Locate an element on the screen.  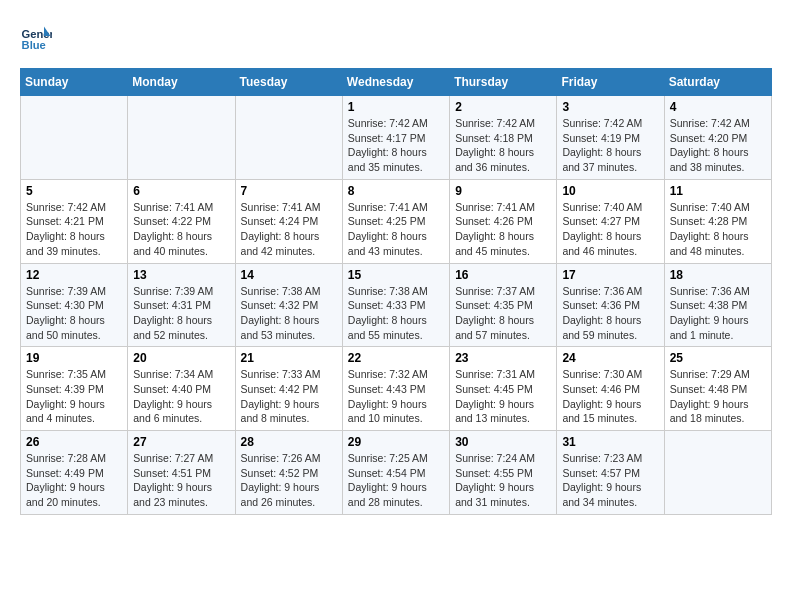
day-info: Sunrise: 7:29 AM Sunset: 4:48 PM Dayligh… is located at coordinates (718, 396).